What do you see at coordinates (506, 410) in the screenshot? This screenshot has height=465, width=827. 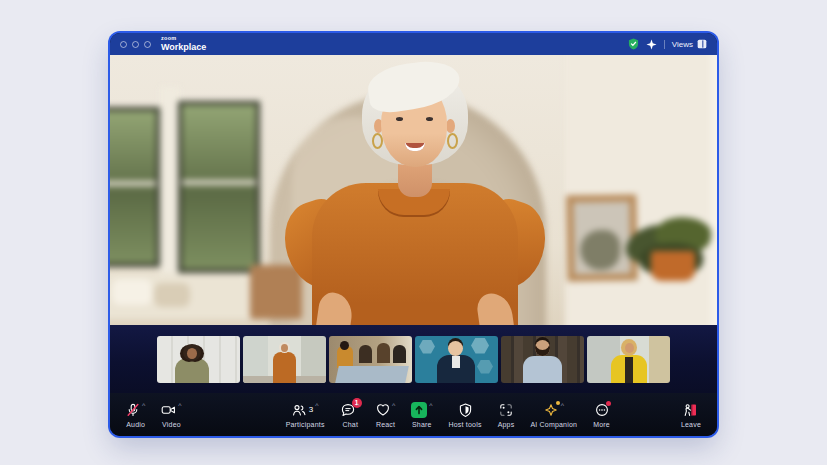 I see `apps-icon` at bounding box center [506, 410].